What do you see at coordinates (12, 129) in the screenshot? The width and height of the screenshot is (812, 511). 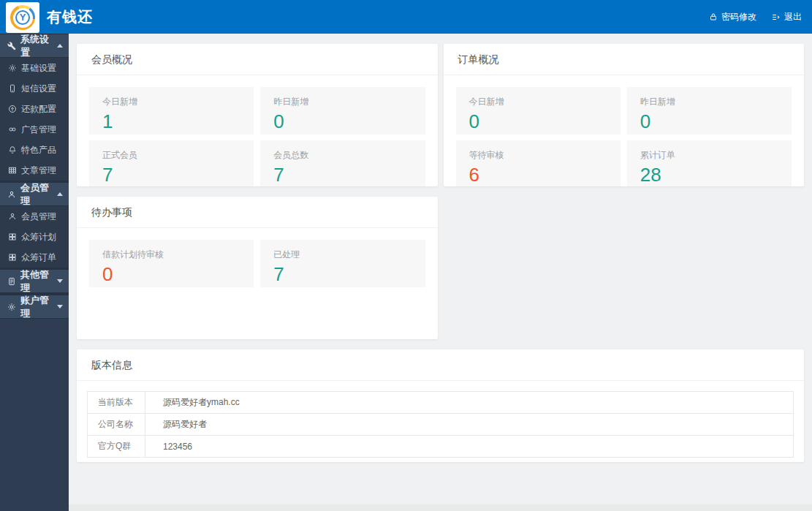 I see `infinity-icon` at bounding box center [12, 129].